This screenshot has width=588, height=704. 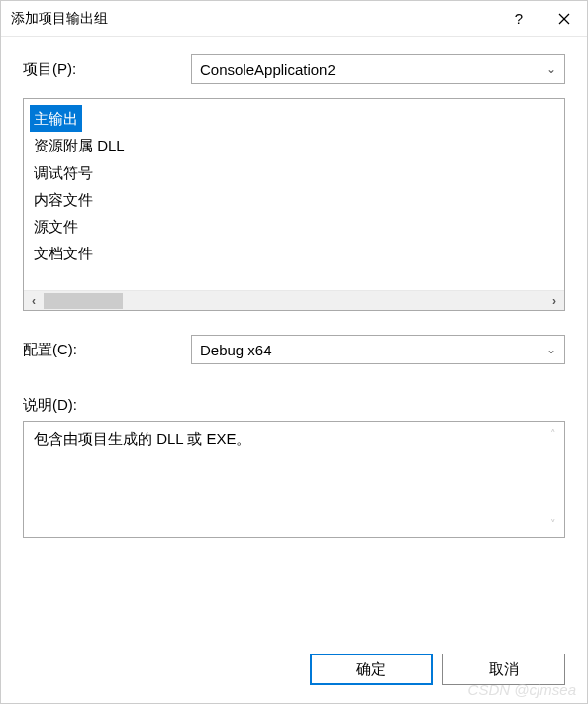 I want to click on description-scrollbar: ˄ ˅, so click(x=553, y=479).